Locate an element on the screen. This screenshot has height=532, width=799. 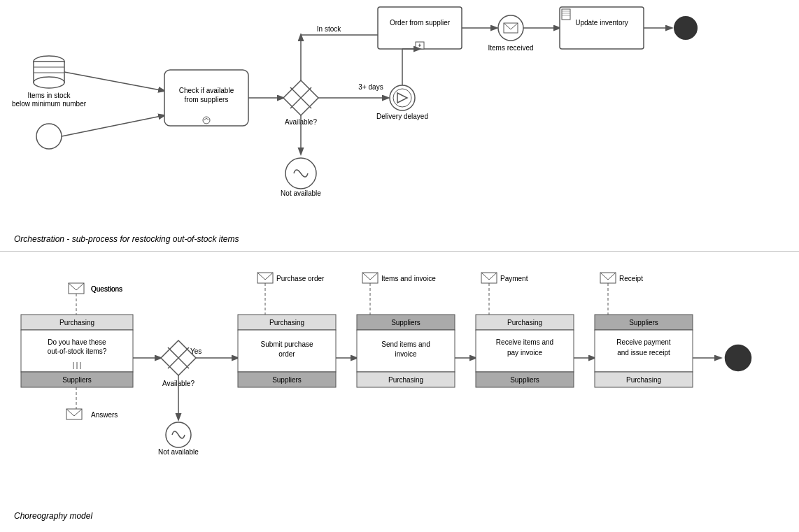
choreo-task0-bottom-label: Suppliers is located at coordinates (77, 380).